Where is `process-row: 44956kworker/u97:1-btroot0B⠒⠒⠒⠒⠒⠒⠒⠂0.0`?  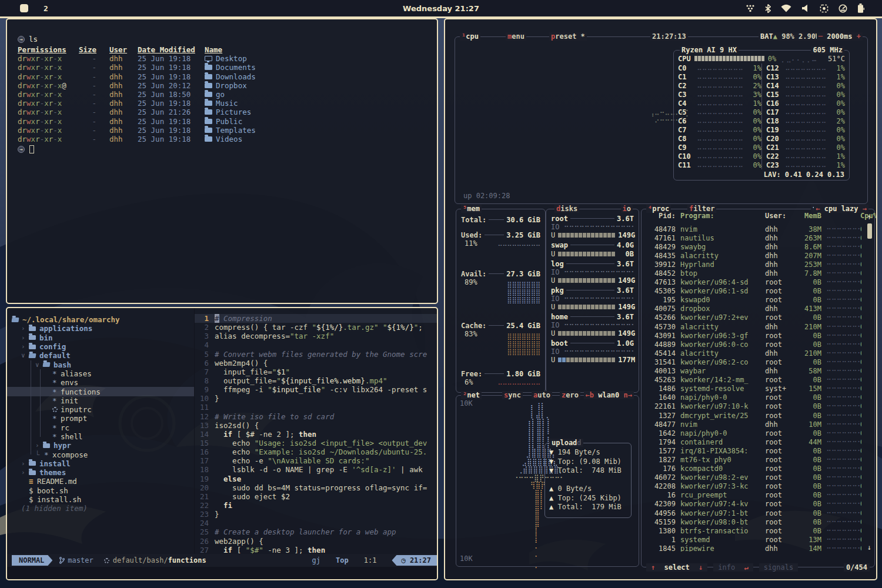
process-row: 44956kworker/u97:1-btroot0B⠒⠒⠒⠒⠒⠒⠒⠂0.0 is located at coordinates (754, 513).